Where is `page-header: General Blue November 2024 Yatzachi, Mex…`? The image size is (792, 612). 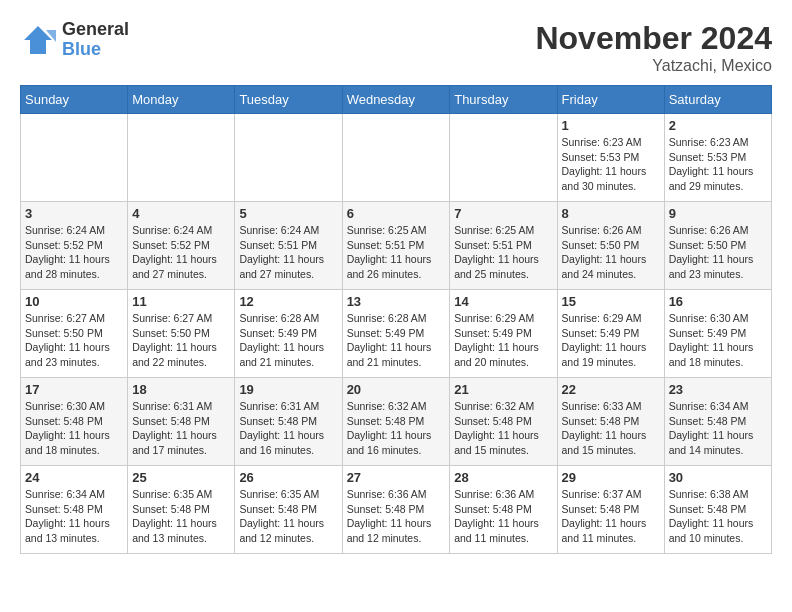
page-header: General Blue November 2024 Yatzachi, Mex… is located at coordinates (396, 48).